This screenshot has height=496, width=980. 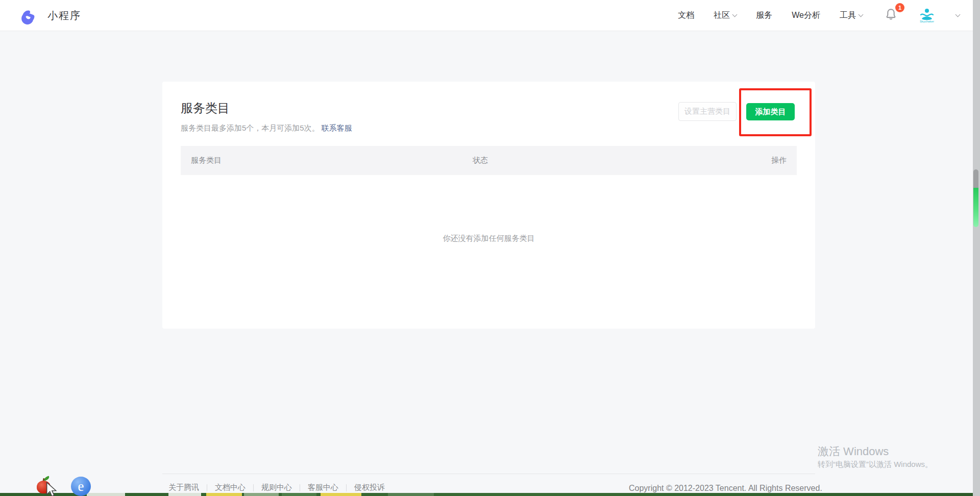 I want to click on app-header: 小程序 文档 社区 服务 We分析 工具 1, so click(x=486, y=15).